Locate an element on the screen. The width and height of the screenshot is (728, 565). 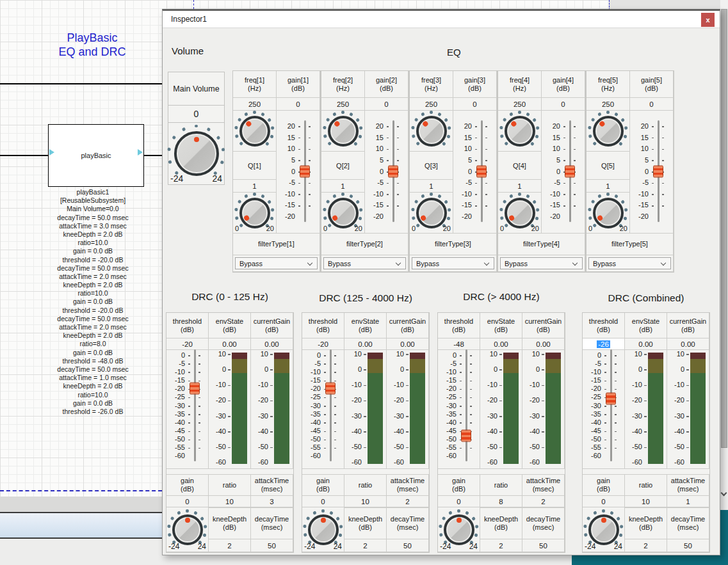
eq2-gain-slider-handle is located at coordinates (393, 171).